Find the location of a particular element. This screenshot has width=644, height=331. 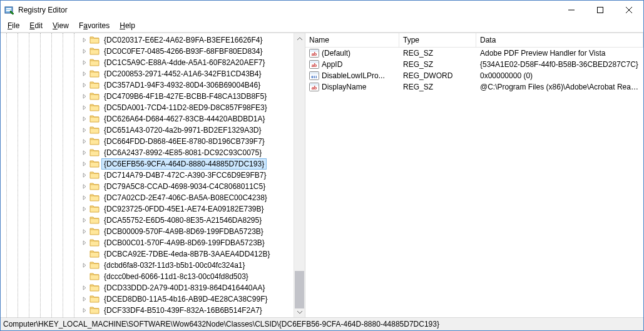

chevron-up-icon is located at coordinates (300, 39).